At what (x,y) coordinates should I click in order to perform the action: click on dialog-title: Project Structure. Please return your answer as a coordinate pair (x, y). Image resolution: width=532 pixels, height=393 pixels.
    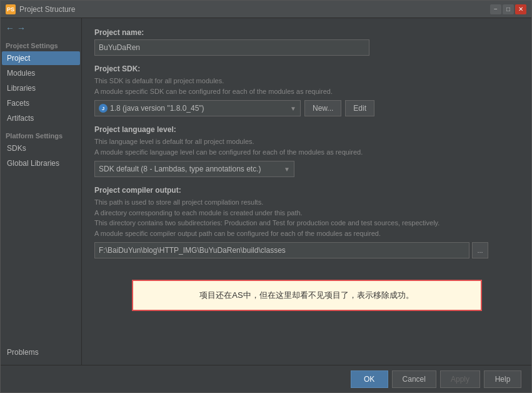
    Looking at the image, I should click on (48, 9).